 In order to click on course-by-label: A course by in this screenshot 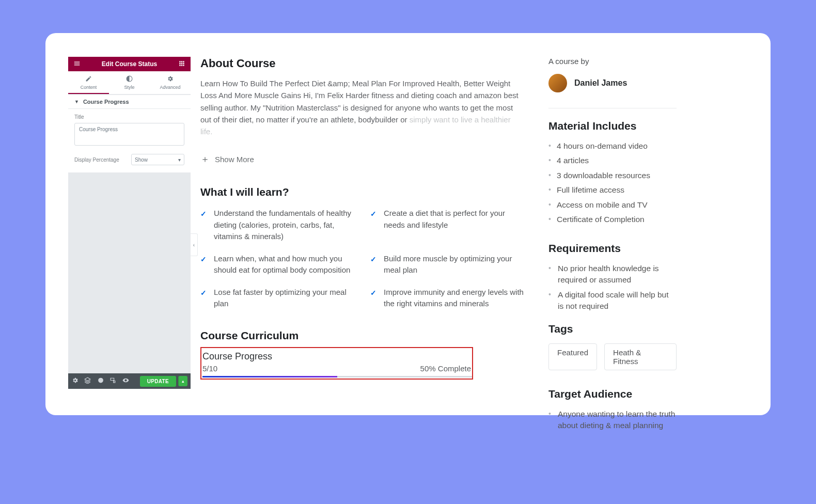, I will do `click(613, 61)`.